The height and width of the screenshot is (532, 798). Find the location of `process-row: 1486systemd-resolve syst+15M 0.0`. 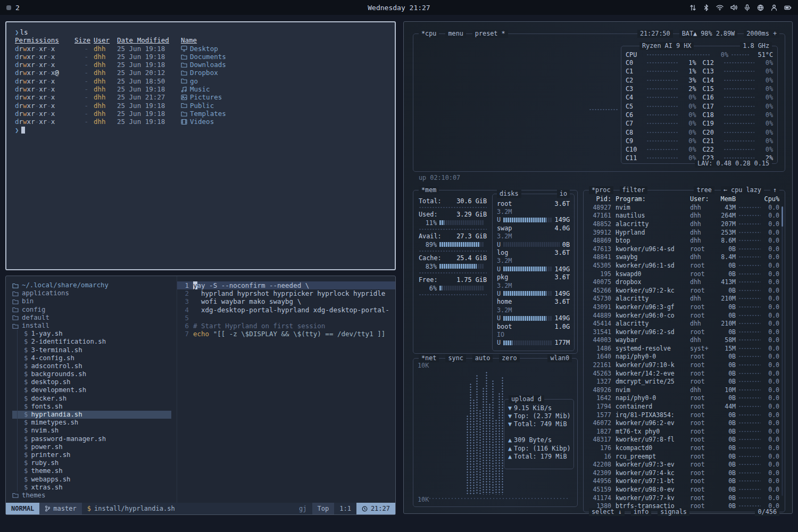

process-row: 1486systemd-resolve syst+15M 0.0 is located at coordinates (684, 348).